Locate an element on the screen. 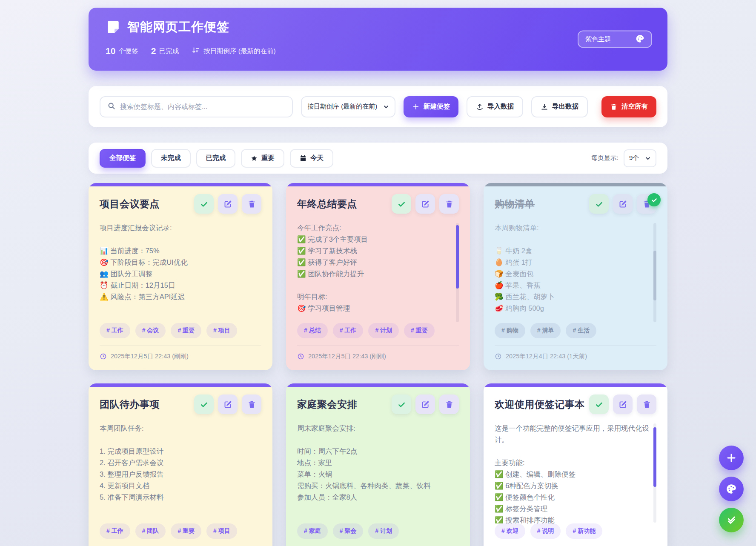  new-note-button: 新建便签 is located at coordinates (431, 107).